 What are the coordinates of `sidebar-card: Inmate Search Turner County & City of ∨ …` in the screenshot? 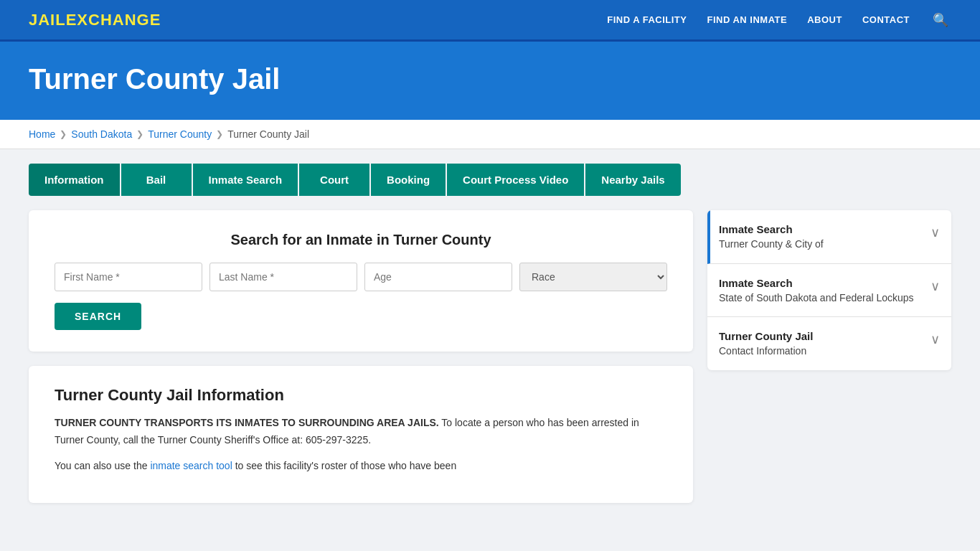 It's located at (829, 290).